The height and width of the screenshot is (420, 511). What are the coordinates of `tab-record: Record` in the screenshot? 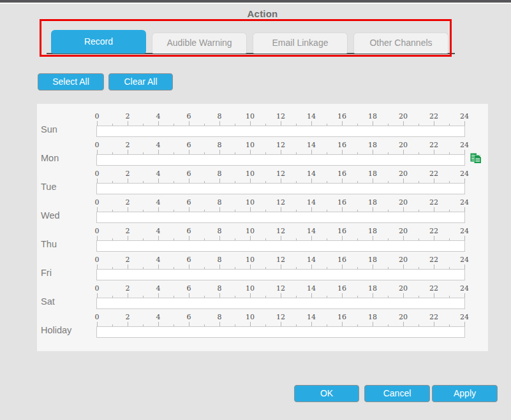 It's located at (98, 42).